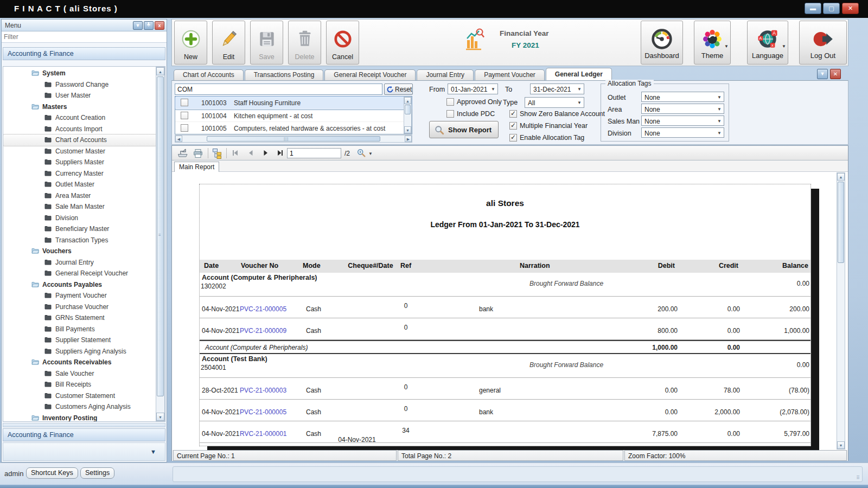  What do you see at coordinates (80, 74) in the screenshot?
I see `tree-group: System` at bounding box center [80, 74].